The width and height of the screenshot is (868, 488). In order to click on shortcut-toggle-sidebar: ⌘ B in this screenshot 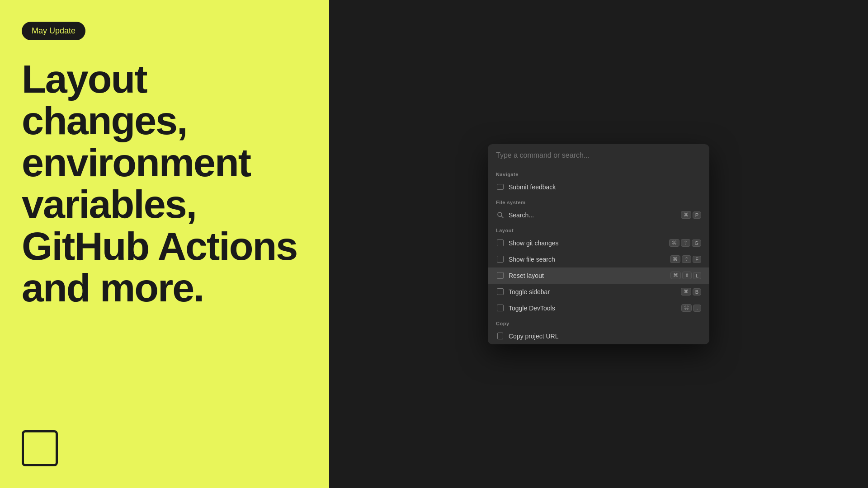, I will do `click(691, 292)`.